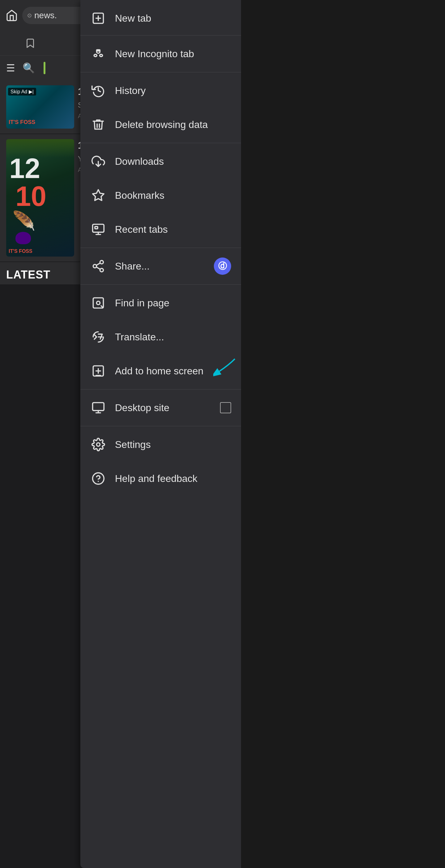 The image size is (445, 868). I want to click on menu-item-delete-browsing: Delete browsing data, so click(161, 125).